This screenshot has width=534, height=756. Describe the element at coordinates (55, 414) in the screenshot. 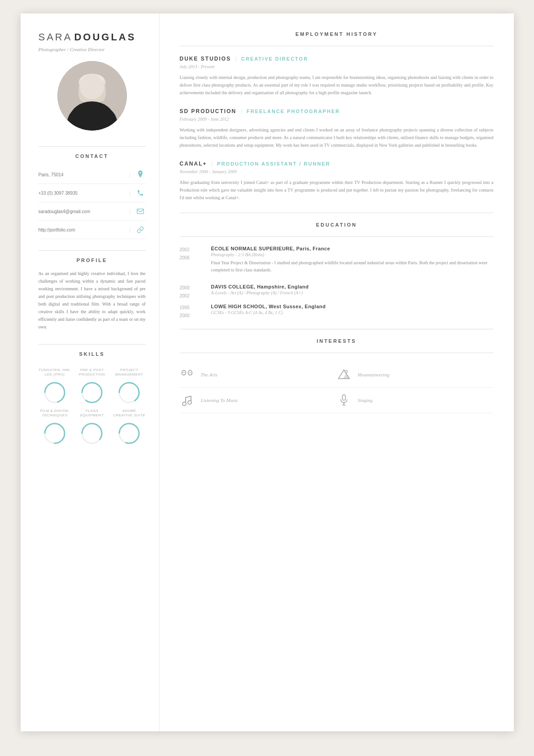

I see `skill-label-3: FILM & DIGITAL TECHNIQUES` at that location.